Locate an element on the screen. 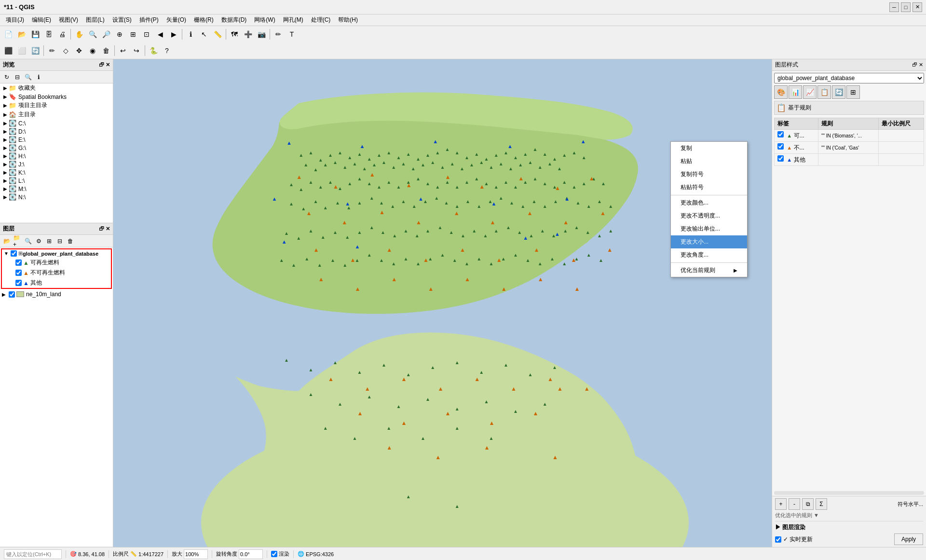 The width and height of the screenshot is (926, 560). menu-view: 视图(V) is located at coordinates (68, 20).